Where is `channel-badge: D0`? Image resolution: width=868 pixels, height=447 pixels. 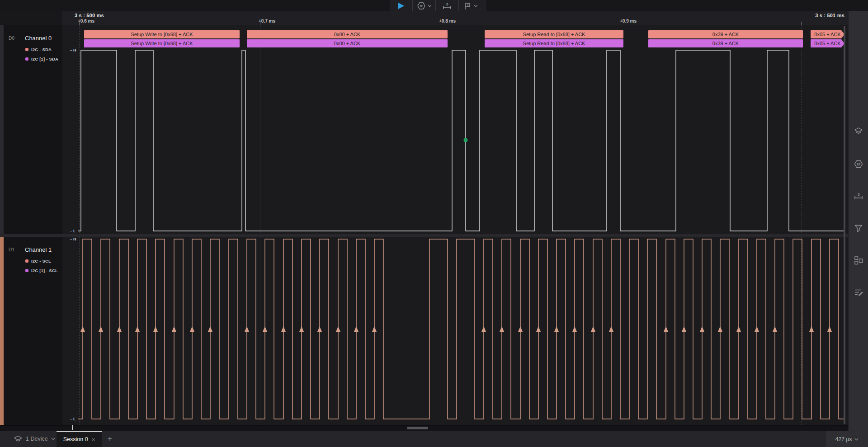 channel-badge: D0 is located at coordinates (12, 38).